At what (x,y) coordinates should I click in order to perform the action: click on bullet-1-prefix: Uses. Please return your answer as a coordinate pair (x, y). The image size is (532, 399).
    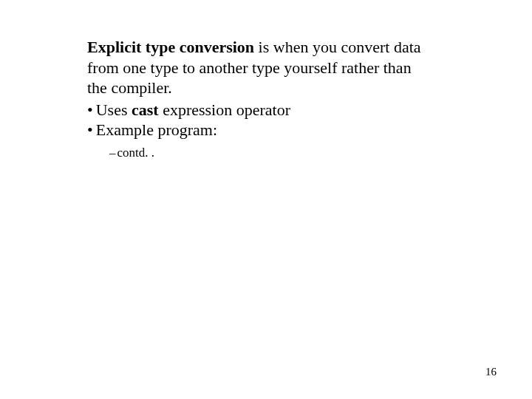
    Looking at the image, I should click on (114, 109).